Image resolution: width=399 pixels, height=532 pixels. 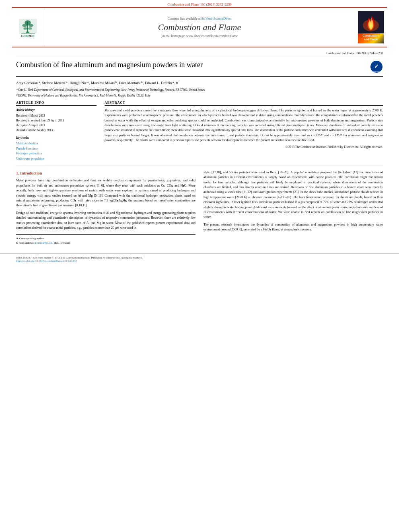 What do you see at coordinates (200, 92) in the screenshot?
I see `affiliations: ᵃ Otto H. York Department of Chemical, B…` at bounding box center [200, 92].